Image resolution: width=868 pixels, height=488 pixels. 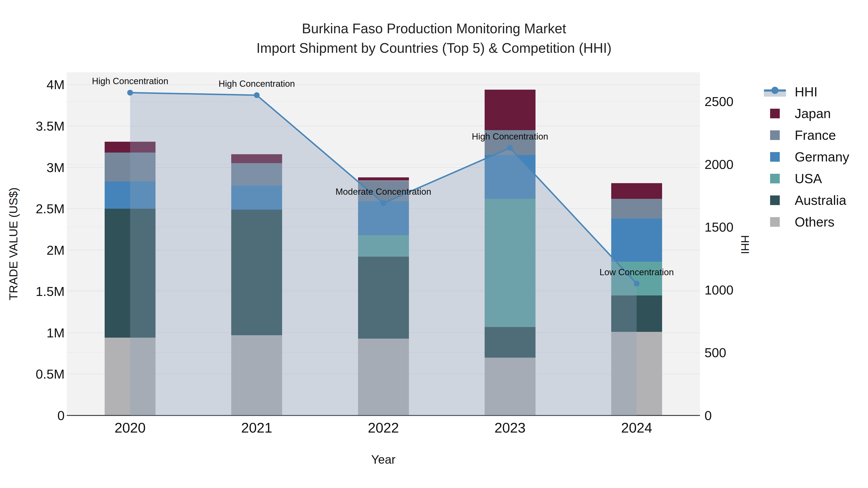 What do you see at coordinates (815, 222) in the screenshot?
I see `legend-label-others: Others` at bounding box center [815, 222].